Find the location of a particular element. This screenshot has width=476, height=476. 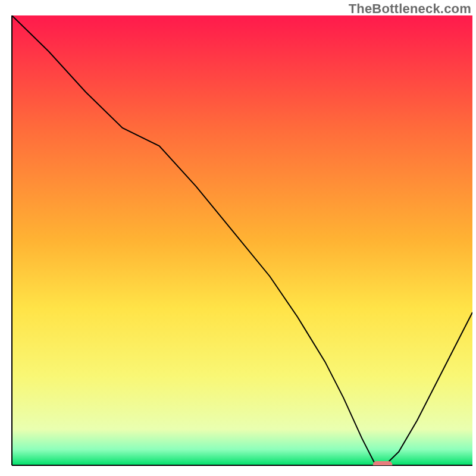

optimal-marker is located at coordinates (383, 465).